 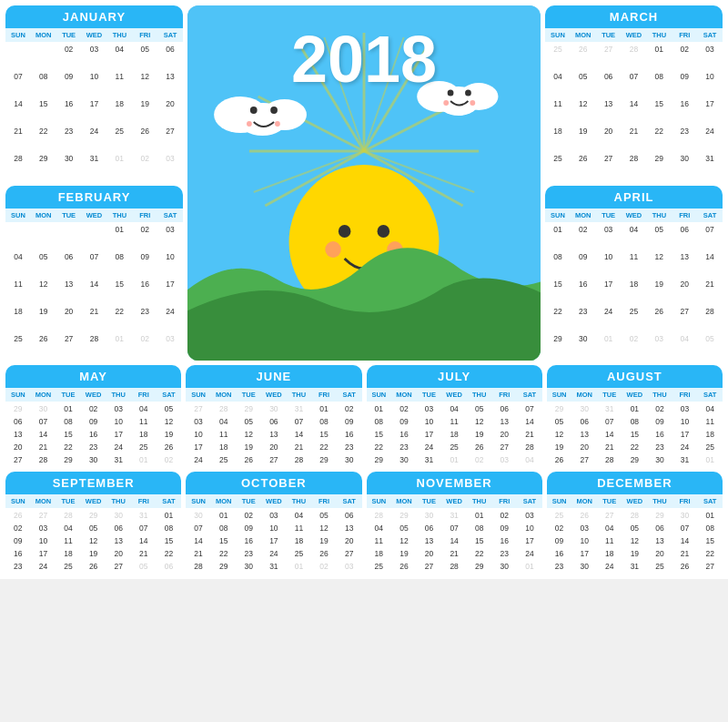 What do you see at coordinates (364, 523) in the screenshot?
I see `bot-row: SEPTEMBER SUNMONTUEWEDTHUFRISAT 26272829…` at bounding box center [364, 523].